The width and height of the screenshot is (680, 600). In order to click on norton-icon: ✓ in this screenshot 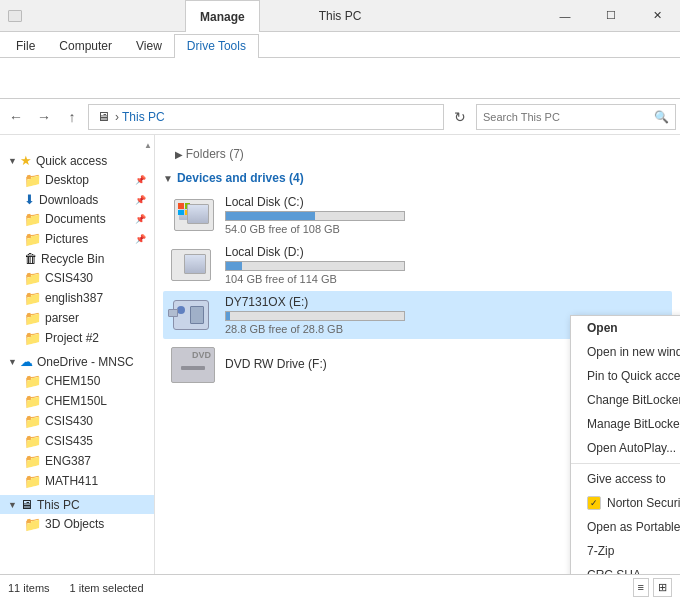, I will do `click(594, 503)`.